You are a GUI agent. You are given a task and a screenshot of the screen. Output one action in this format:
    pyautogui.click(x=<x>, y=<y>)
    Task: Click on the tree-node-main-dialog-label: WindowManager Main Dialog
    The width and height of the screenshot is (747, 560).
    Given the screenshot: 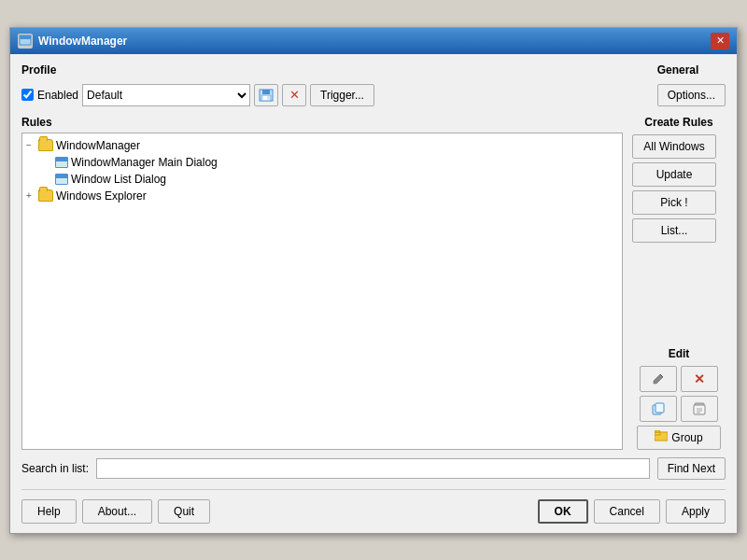 What is the action you would take?
    pyautogui.click(x=144, y=162)
    